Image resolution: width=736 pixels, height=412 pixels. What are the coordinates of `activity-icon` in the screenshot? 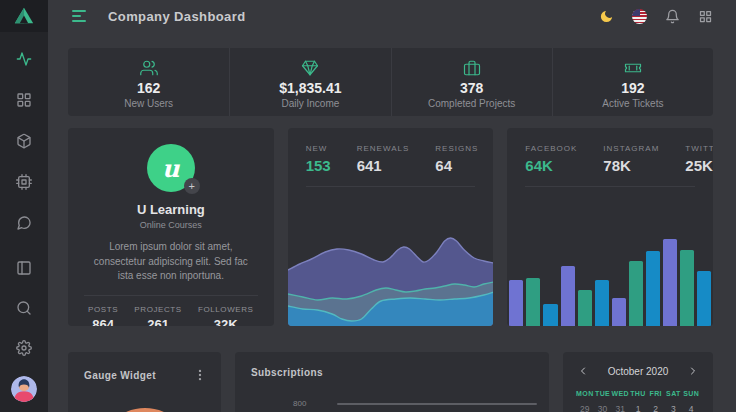 It's located at (24, 59).